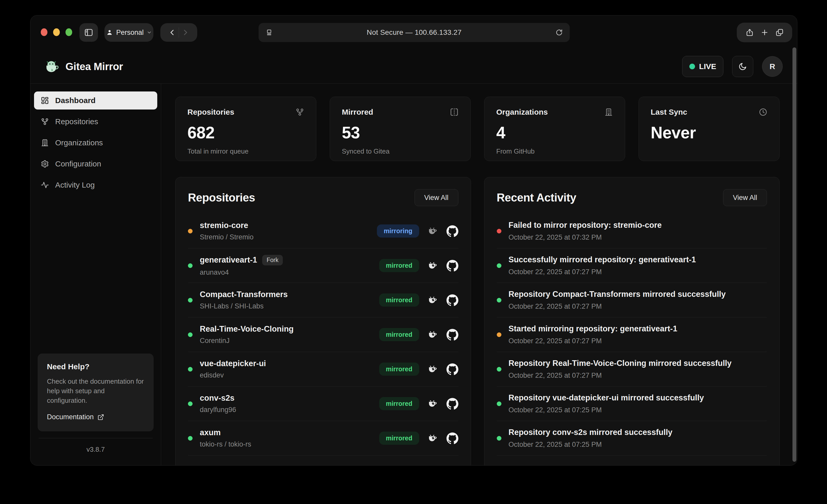  Describe the element at coordinates (76, 417) in the screenshot. I see `documentation-link: Documentation` at that location.